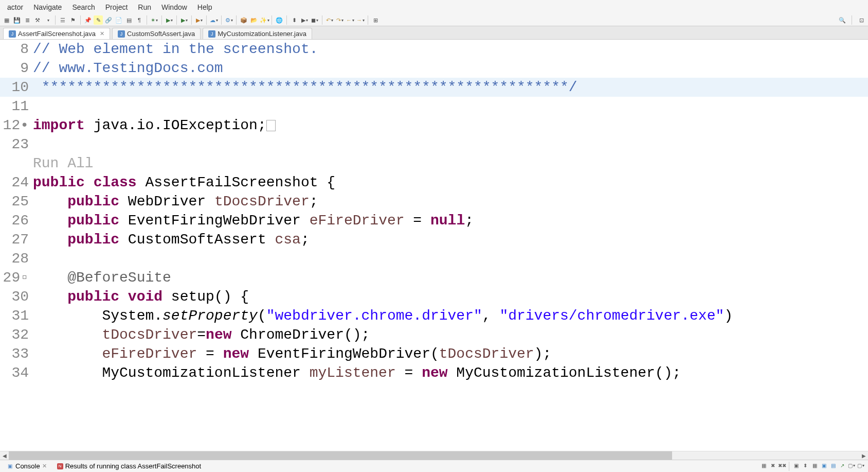 This screenshot has width=868, height=472. What do you see at coordinates (16, 240) in the screenshot?
I see `line-number: 27` at bounding box center [16, 240].